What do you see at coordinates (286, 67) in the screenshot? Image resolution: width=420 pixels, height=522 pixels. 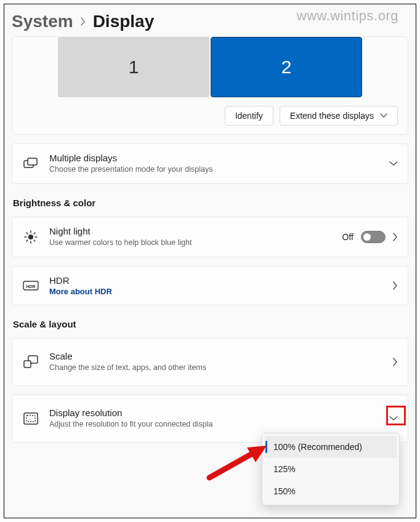 I see `display-tile-2: 2` at bounding box center [286, 67].